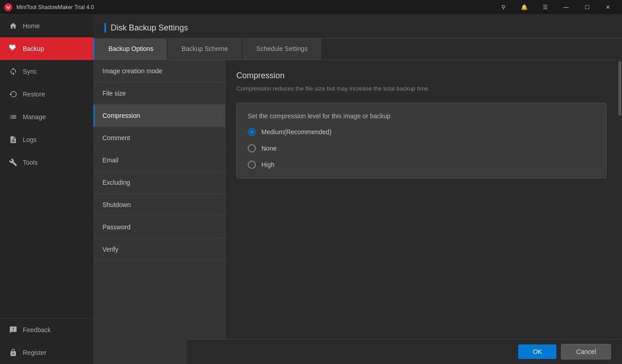 The height and width of the screenshot is (364, 622). What do you see at coordinates (149, 28) in the screenshot?
I see `page-title: Disk Backup Settings` at bounding box center [149, 28].